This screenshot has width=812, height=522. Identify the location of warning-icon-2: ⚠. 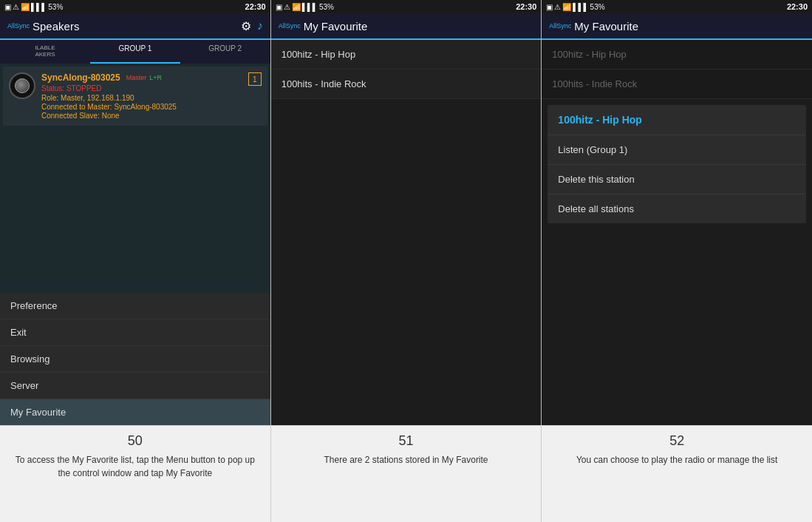
(287, 7).